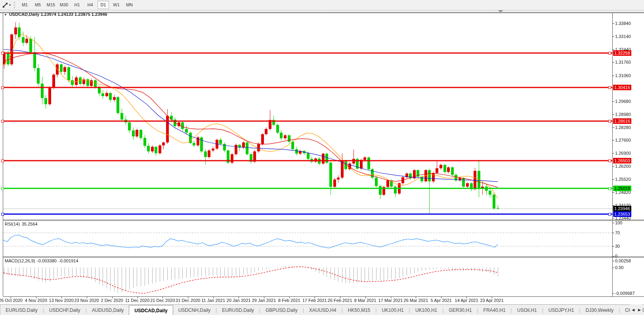  What do you see at coordinates (322, 5) in the screenshot?
I see `timeframe-toolbar: ▾ M1M5M15M30H1H4D1W1MN` at bounding box center [322, 5].